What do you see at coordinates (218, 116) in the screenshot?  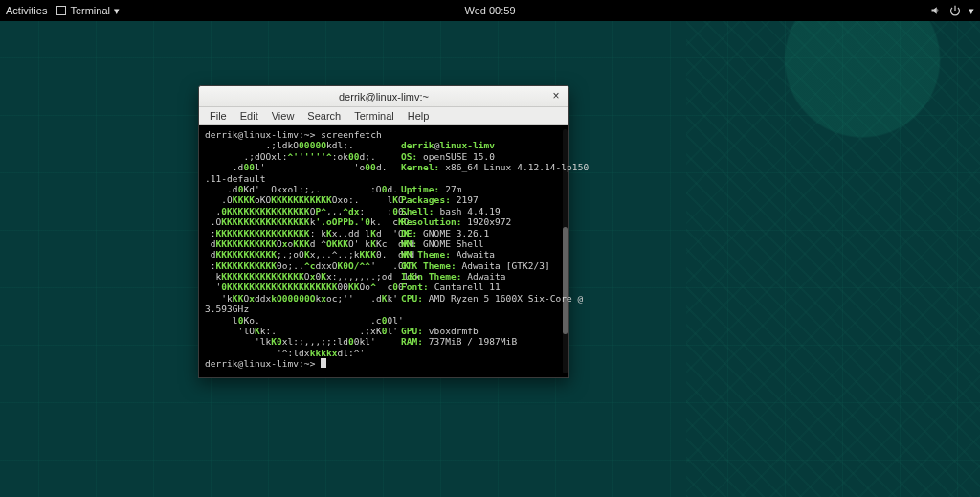 I see `menu-file: File` at bounding box center [218, 116].